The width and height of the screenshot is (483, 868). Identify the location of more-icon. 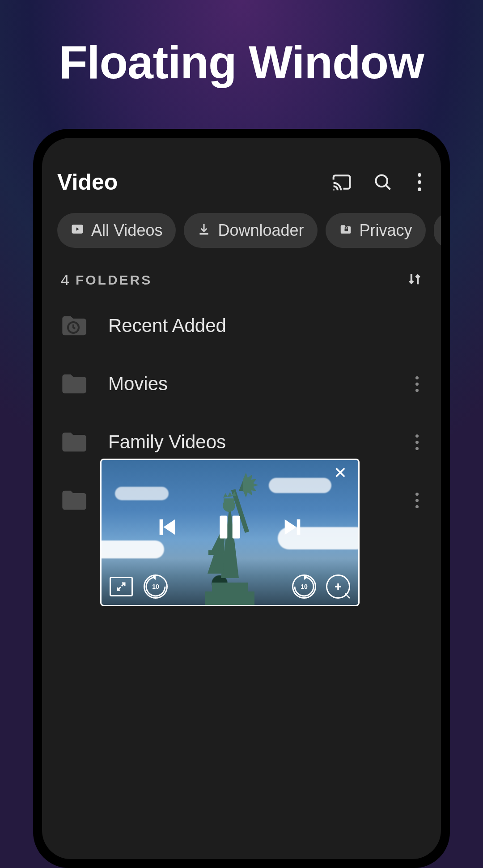
(419, 182).